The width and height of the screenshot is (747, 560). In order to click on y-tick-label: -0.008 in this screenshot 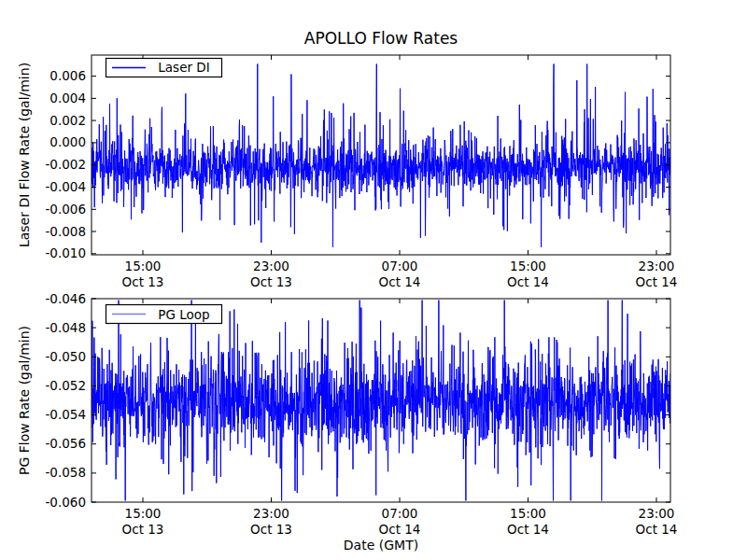, I will do `click(65, 231)`.